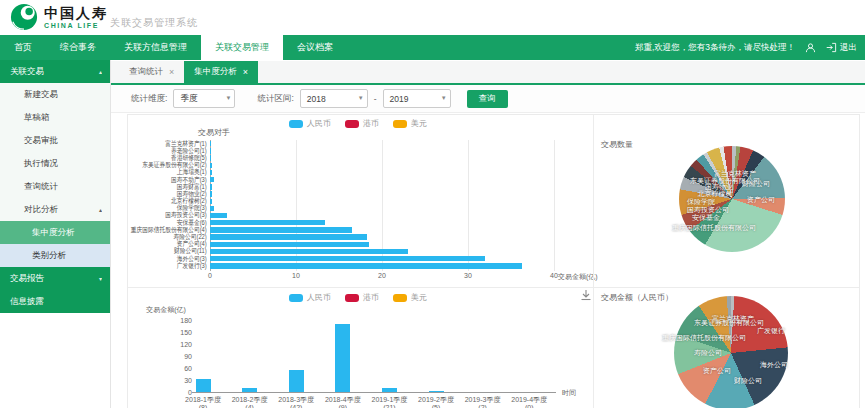 This screenshot has width=865, height=408. I want to click on section-divider, so click(494, 288).